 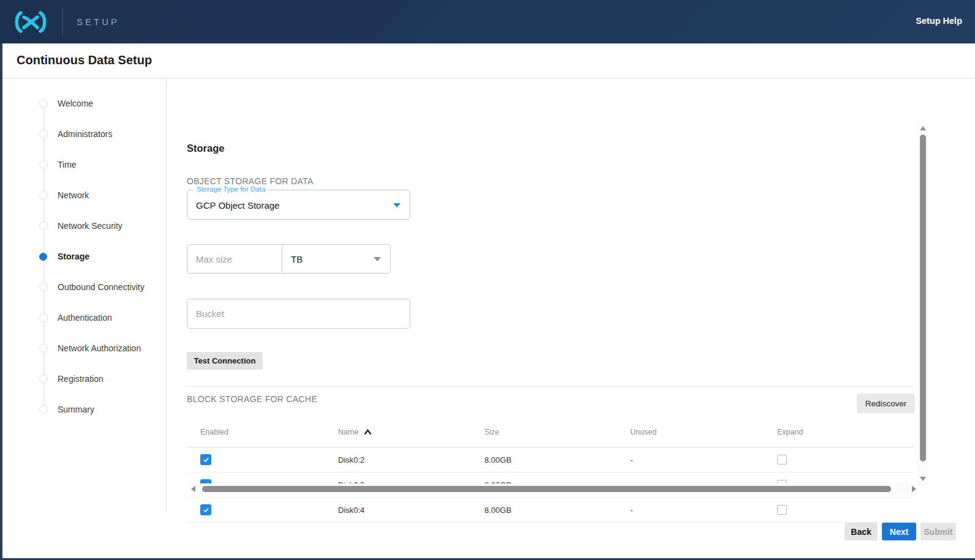 What do you see at coordinates (550, 432) in the screenshot?
I see `table-header-row: Enabled Name Size Unused Expand` at bounding box center [550, 432].